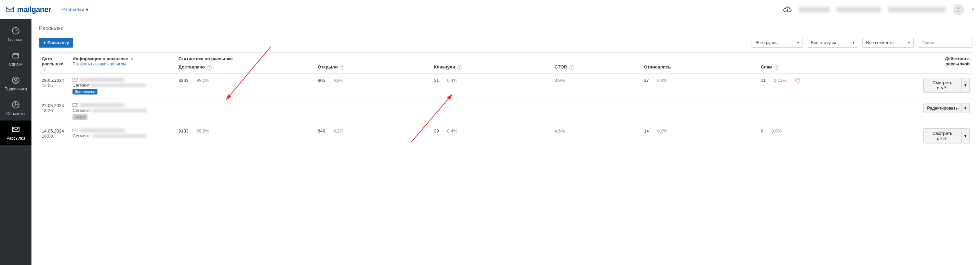  I want to click on unsub-cell: 270,3%, so click(700, 86).